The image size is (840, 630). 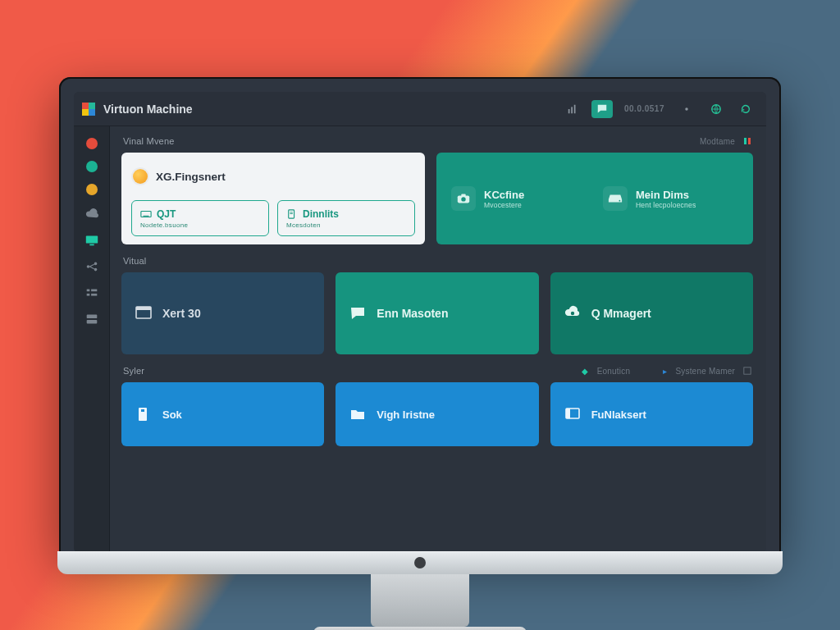 I want to click on version-label: 00.0.0517, so click(x=645, y=109).